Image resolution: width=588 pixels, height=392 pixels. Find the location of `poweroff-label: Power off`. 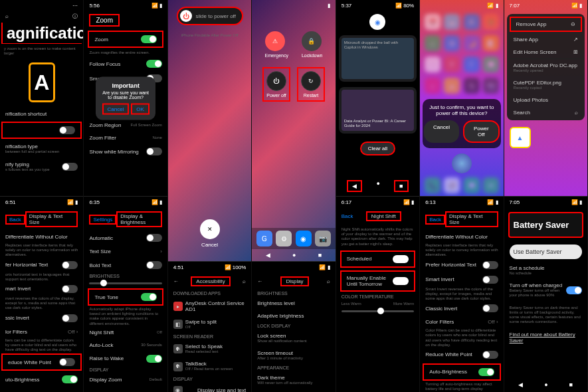

poweroff-label: Power off is located at coordinates (276, 96).